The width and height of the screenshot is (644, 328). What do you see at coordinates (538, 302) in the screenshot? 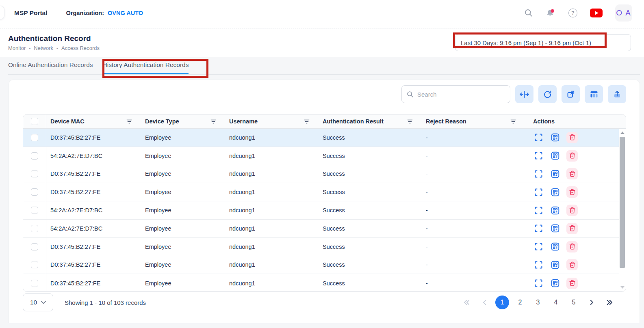
I see `page-number-button: 3` at bounding box center [538, 302].